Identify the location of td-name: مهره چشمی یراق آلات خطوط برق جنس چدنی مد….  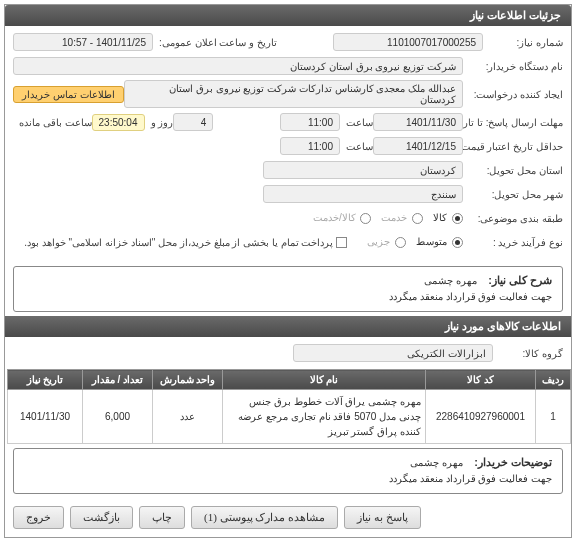
(324, 417).